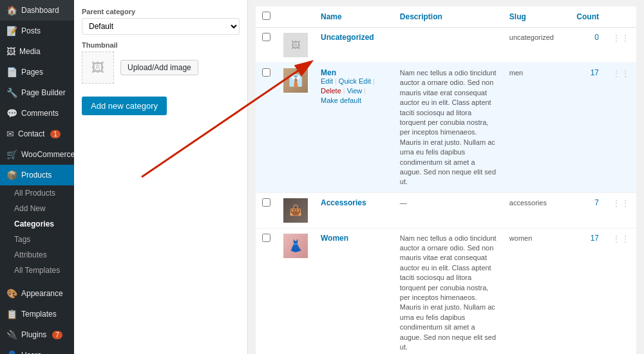  Describe the element at coordinates (37, 113) in the screenshot. I see `sidebar-item-comments: 💬 Comments` at that location.